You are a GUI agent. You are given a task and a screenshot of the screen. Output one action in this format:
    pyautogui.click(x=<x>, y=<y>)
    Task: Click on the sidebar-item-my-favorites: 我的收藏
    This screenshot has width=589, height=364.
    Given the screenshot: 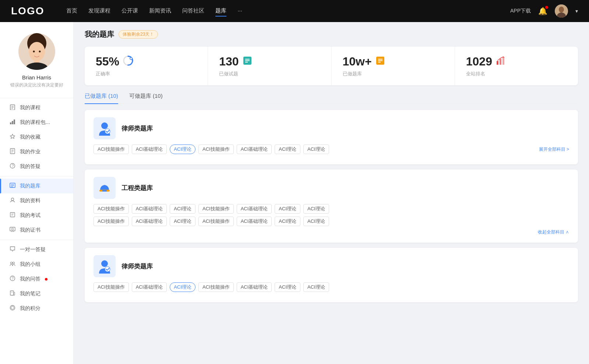 What is the action you would take?
    pyautogui.click(x=37, y=137)
    